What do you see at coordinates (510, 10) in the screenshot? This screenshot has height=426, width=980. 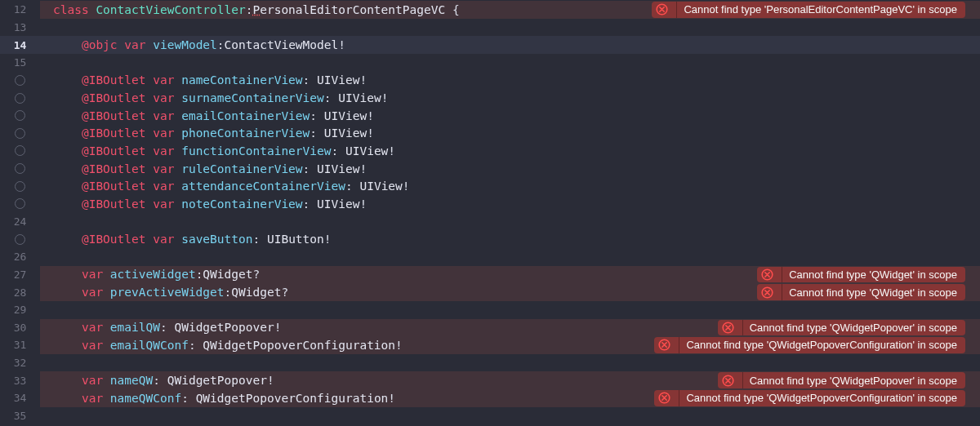 I see `code-line: class ContactViewController:PersonalEdit…` at bounding box center [510, 10].